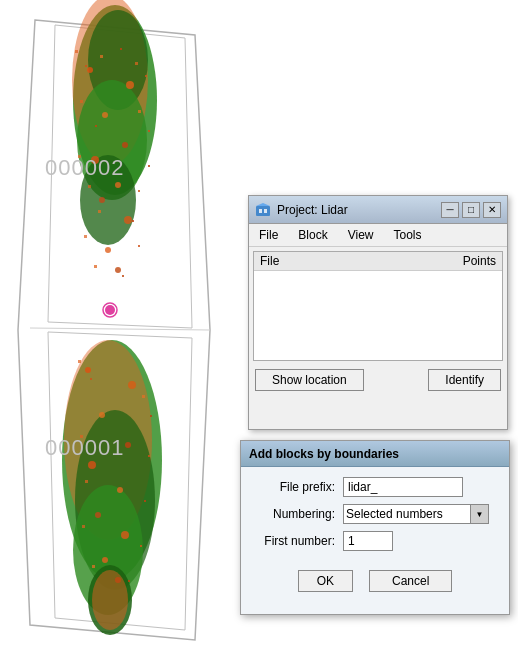  Describe the element at coordinates (268, 235) in the screenshot. I see `menu-file: File` at that location.